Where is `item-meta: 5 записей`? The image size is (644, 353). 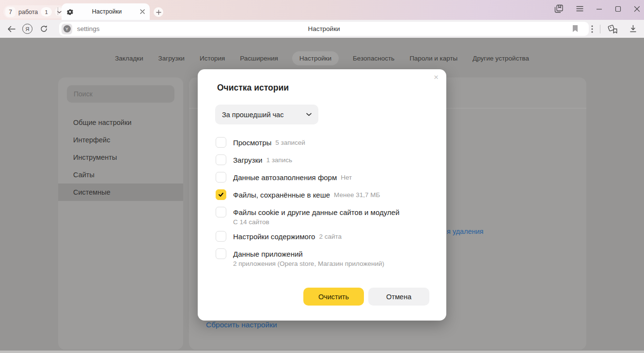
item-meta: 5 записей is located at coordinates (290, 142).